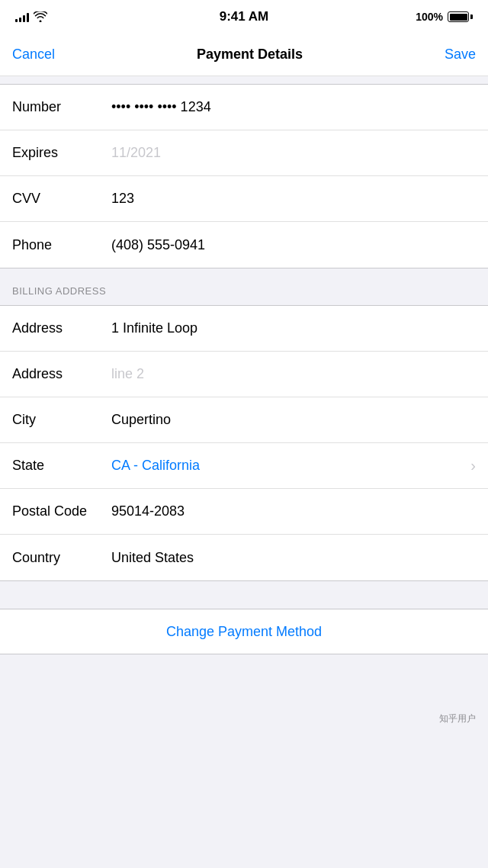  What do you see at coordinates (244, 632) in the screenshot?
I see `change-payment-button: Change Payment Method` at bounding box center [244, 632].